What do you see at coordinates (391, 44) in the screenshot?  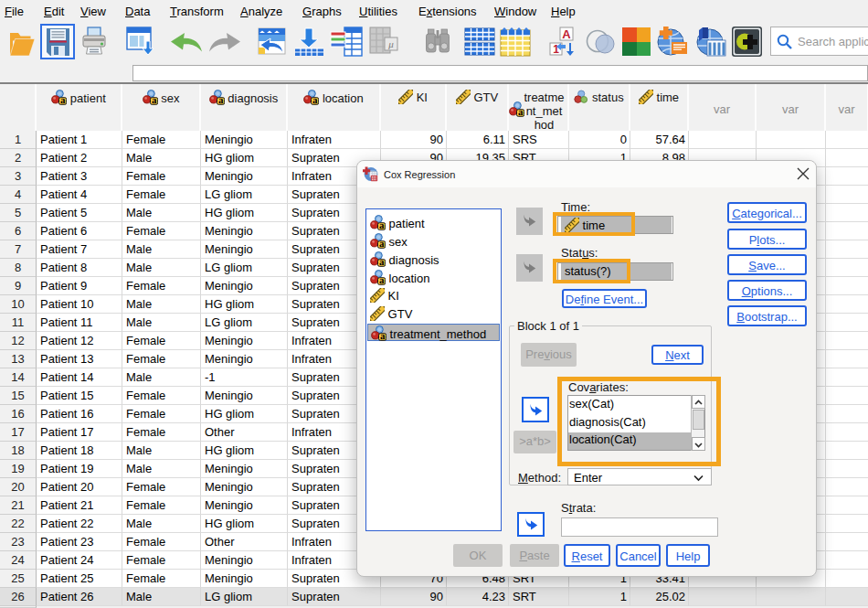 I see `svg-text: μ` at bounding box center [391, 44].